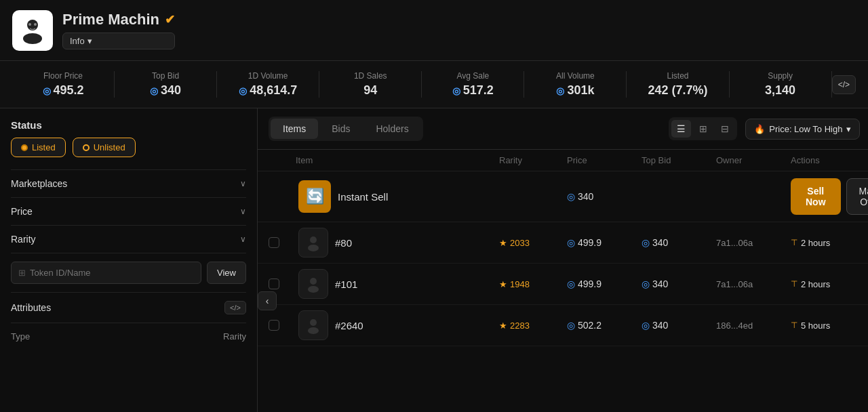 Image resolution: width=868 pixels, height=412 pixels. Describe the element at coordinates (503, 325) in the screenshot. I see `rarity-star-icon-2640: ★` at that location.